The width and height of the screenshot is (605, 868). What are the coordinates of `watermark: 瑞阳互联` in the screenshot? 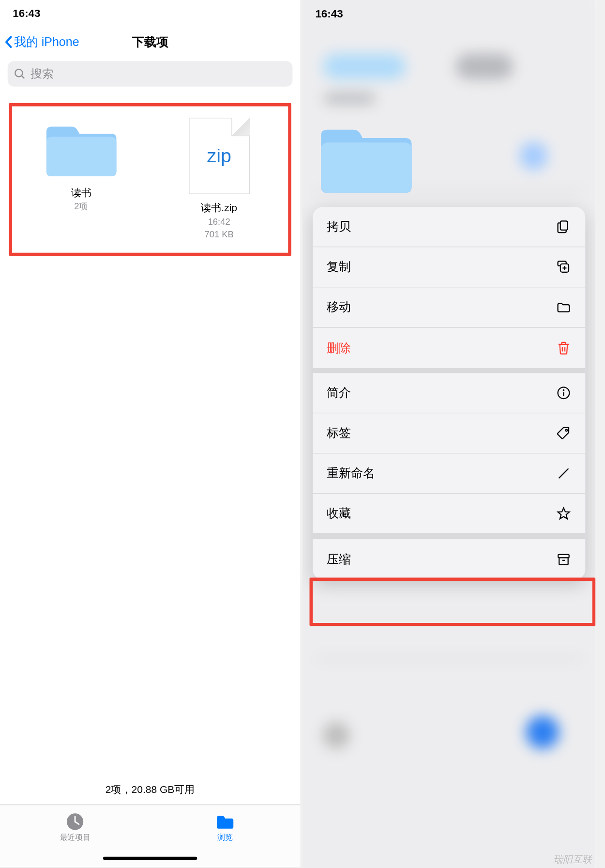 It's located at (572, 859).